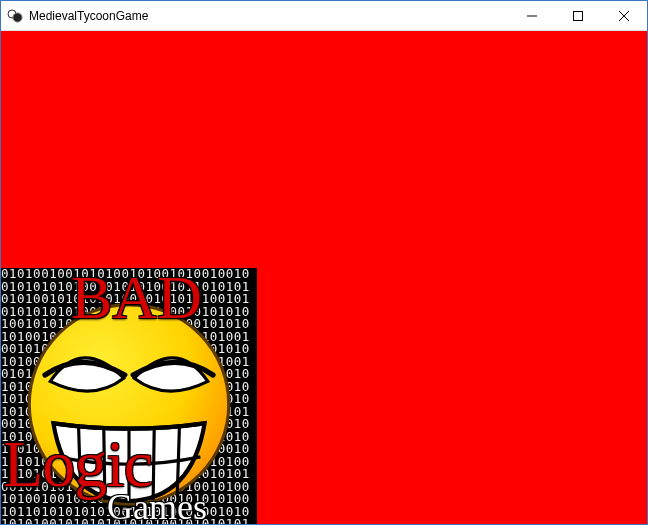  Describe the element at coordinates (624, 16) in the screenshot. I see `close-button` at that location.